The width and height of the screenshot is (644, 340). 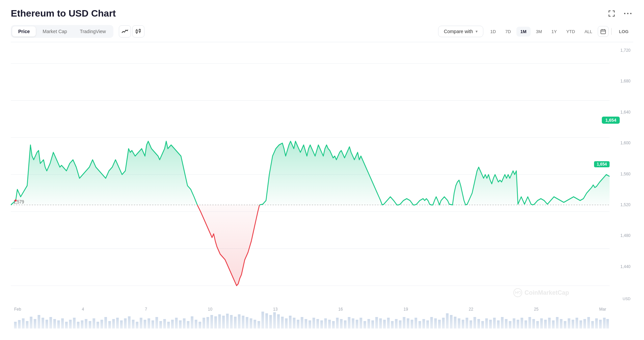 What do you see at coordinates (571, 32) in the screenshot?
I see `period-ytd: YTD` at bounding box center [571, 32].